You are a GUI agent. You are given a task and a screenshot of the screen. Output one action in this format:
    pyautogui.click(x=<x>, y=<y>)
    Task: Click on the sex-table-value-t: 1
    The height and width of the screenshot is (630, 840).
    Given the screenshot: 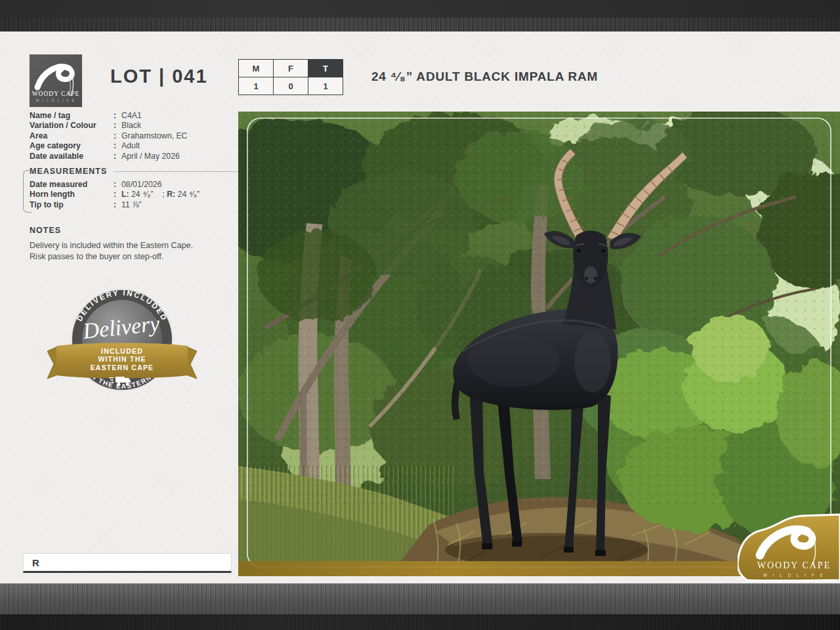 What is the action you would take?
    pyautogui.click(x=326, y=87)
    